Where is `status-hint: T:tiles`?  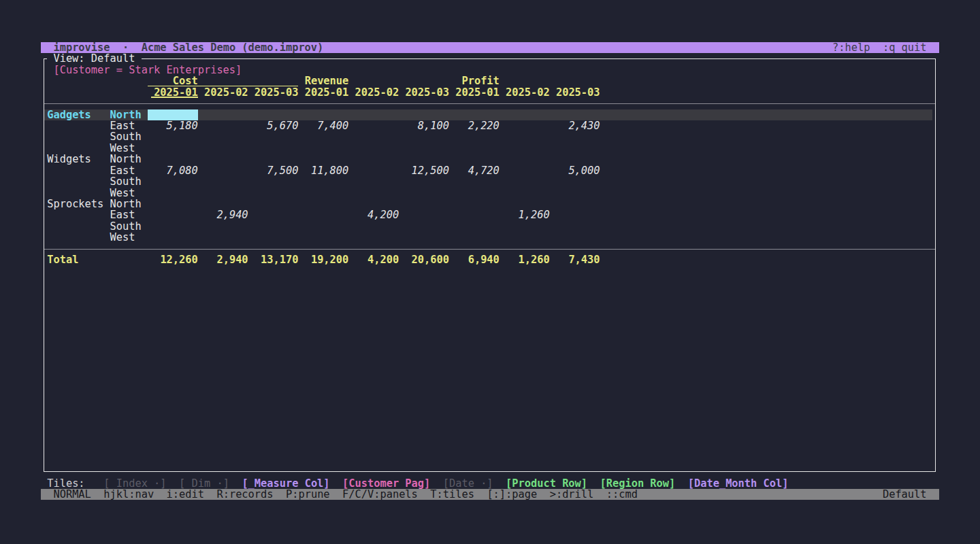 status-hint: T:tiles is located at coordinates (452, 494).